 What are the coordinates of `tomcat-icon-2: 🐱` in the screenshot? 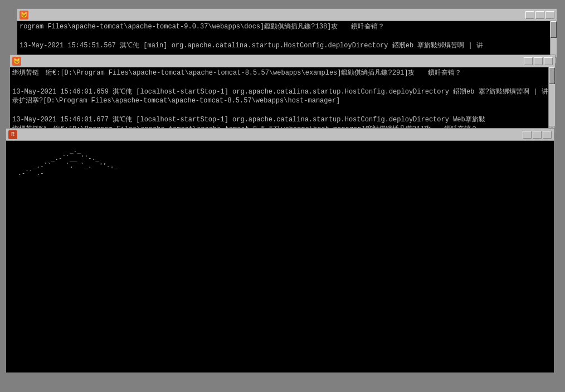 It's located at (17, 61).